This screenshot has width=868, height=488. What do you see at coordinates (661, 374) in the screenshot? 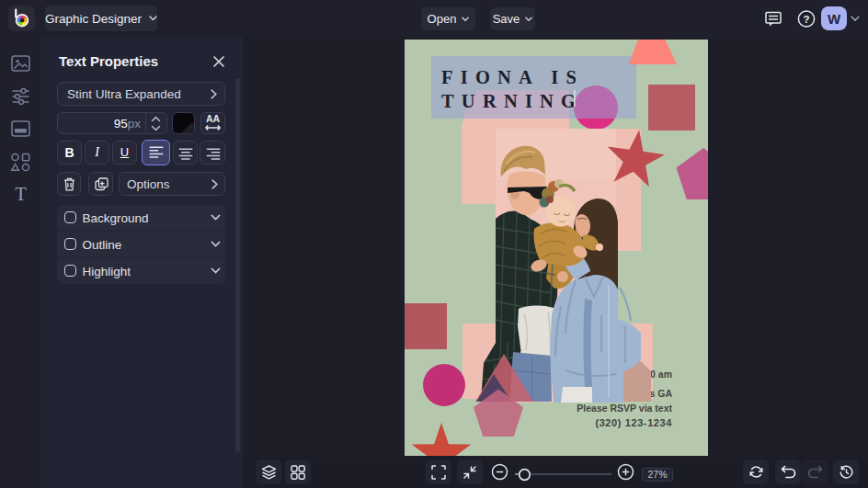
I see `svg-text: 0 am` at bounding box center [661, 374].